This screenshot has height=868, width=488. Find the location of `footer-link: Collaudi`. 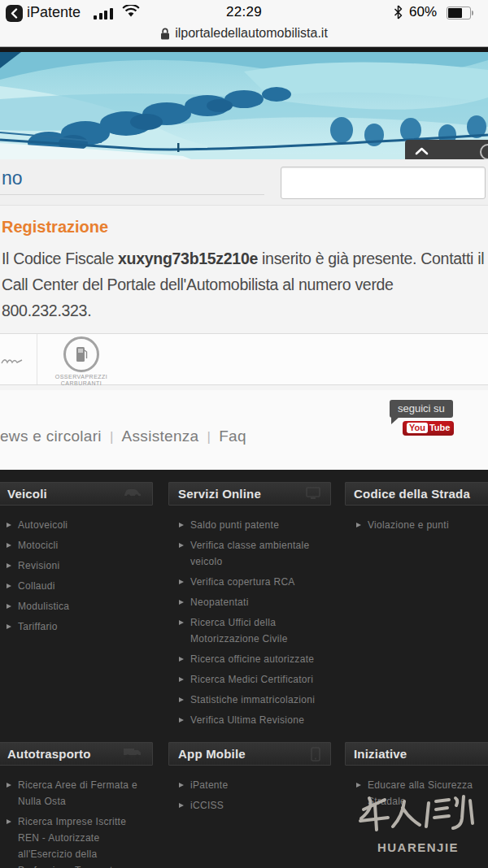

footer-link: Collaudi is located at coordinates (78, 586).